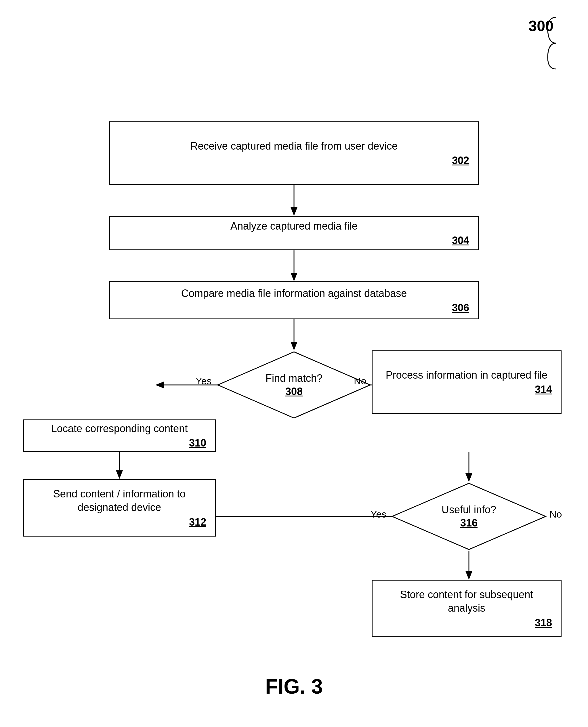 The image size is (588, 727). I want to click on brace-icon, so click(553, 43).